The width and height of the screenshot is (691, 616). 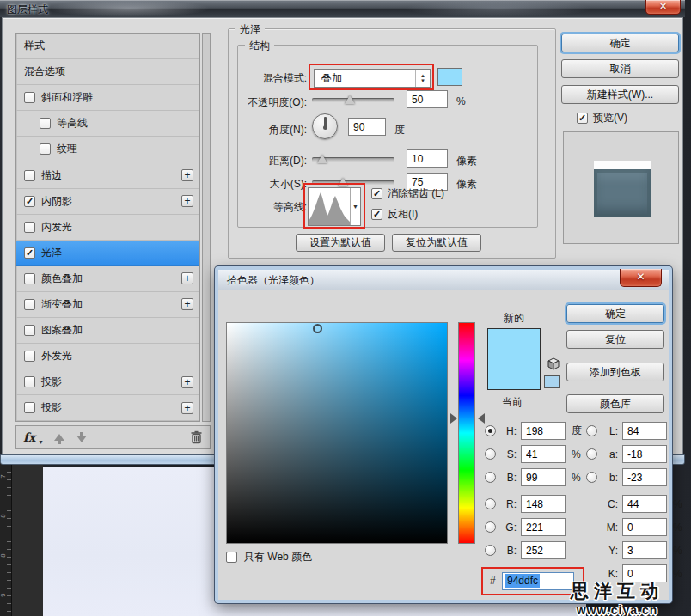 What do you see at coordinates (553, 364) in the screenshot?
I see `web-safe-cube-icon` at bounding box center [553, 364].